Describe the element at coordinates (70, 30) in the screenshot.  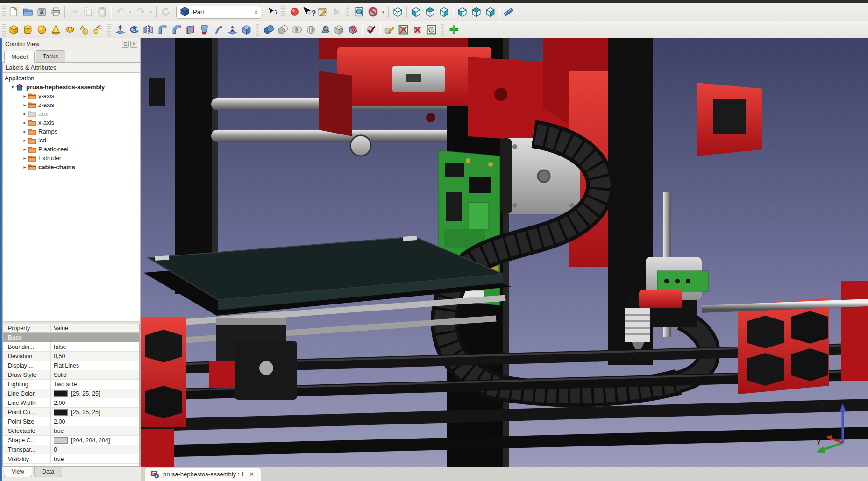
I see `part-torus-icon` at that location.